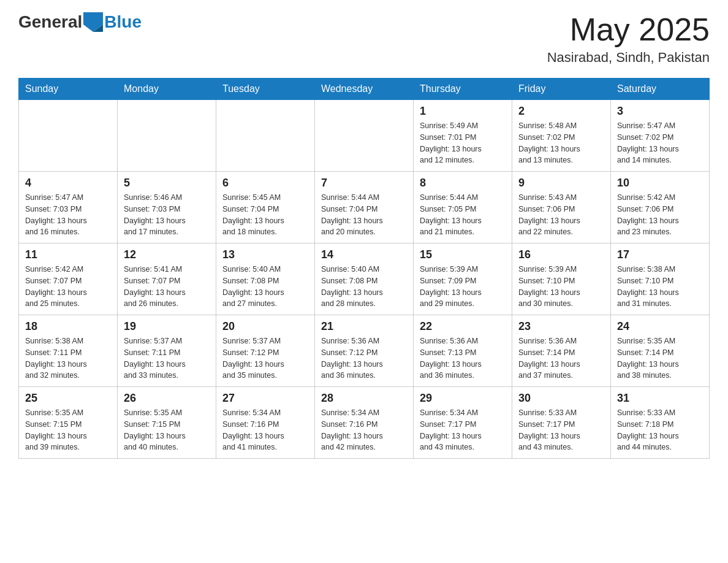 Image resolution: width=728 pixels, height=563 pixels. Describe the element at coordinates (463, 351) in the screenshot. I see `calendar-cell: 22Sunrise: 5:36 AM Sunset: 7:13 PM Dayli…` at that location.